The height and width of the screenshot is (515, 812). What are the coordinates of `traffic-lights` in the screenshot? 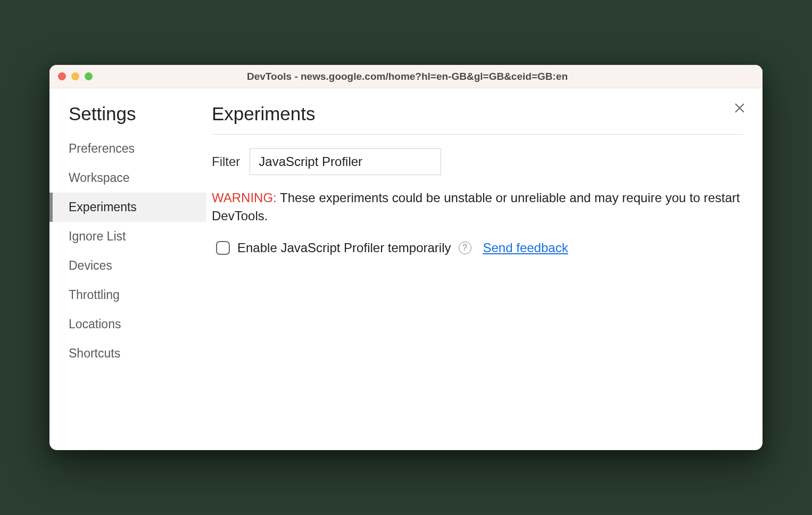 It's located at (76, 77).